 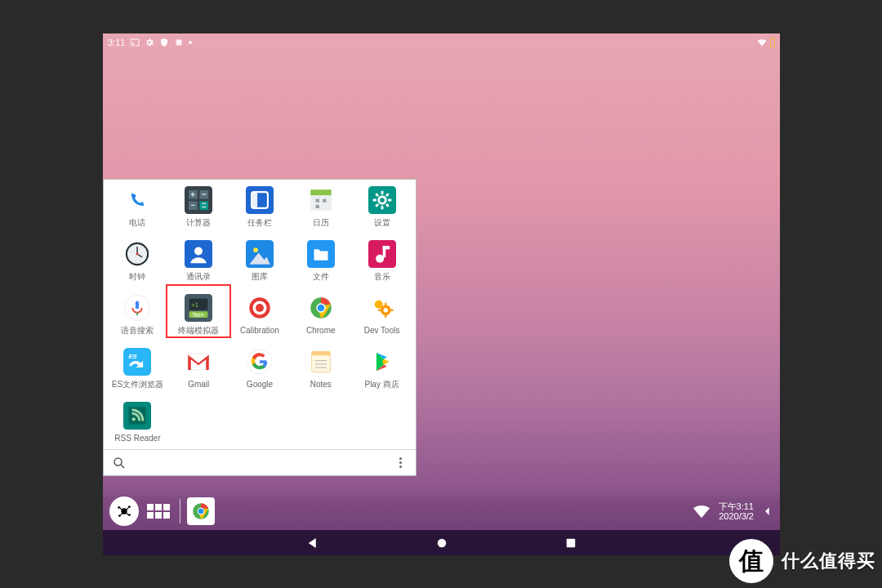 I want to click on app-voice-search: 语音搜索, so click(x=137, y=318).